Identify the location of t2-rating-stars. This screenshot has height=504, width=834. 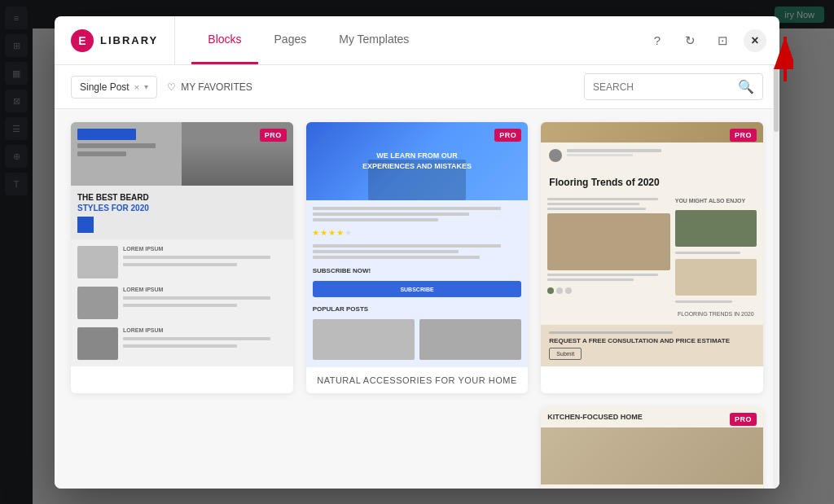
(417, 233).